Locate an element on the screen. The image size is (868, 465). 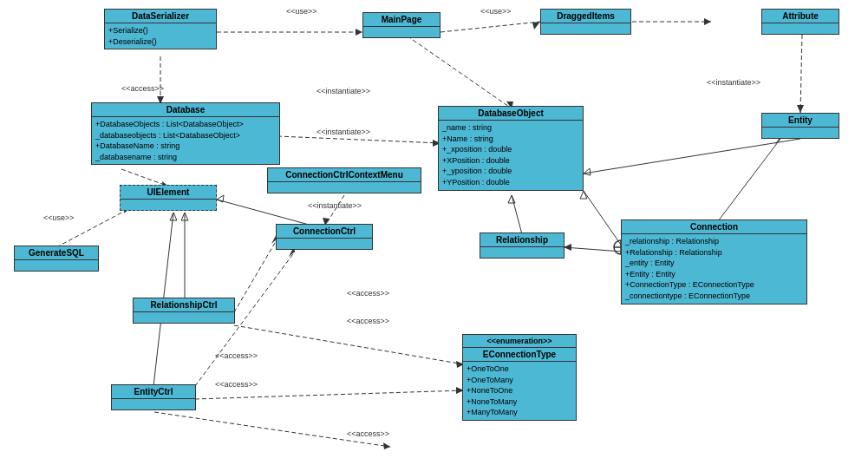
Database-body: +DatabaseObjects : List<DatabaseObject> … is located at coordinates (186, 141).